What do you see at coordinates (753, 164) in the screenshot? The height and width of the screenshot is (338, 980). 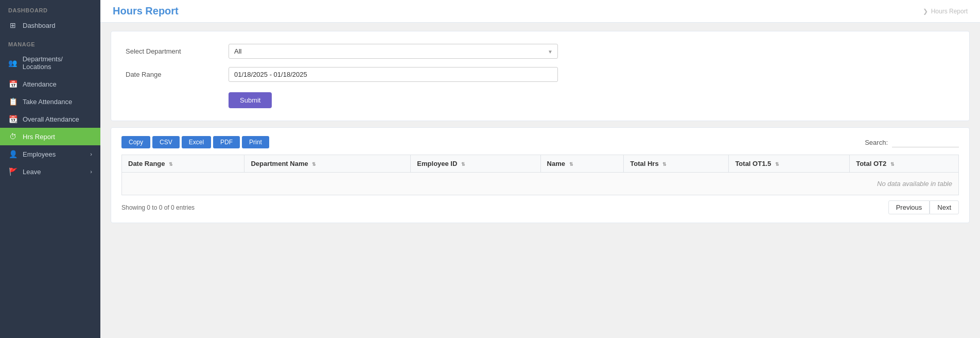 I see `col-ot15-label: Total OT1.5` at bounding box center [753, 164].